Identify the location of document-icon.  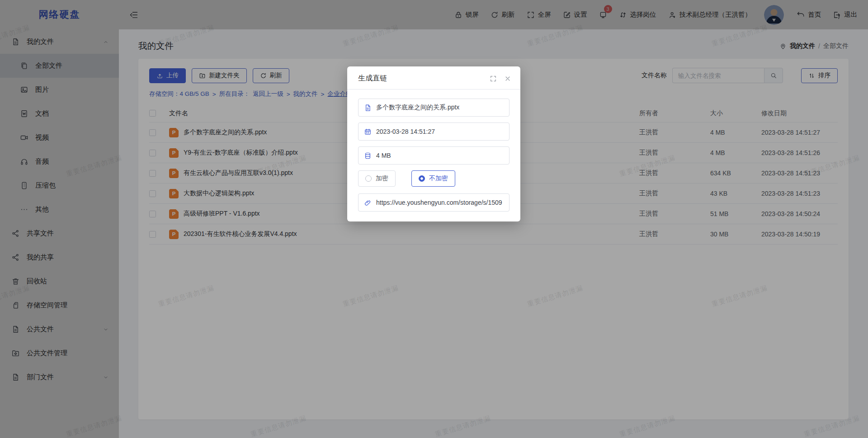
(368, 108).